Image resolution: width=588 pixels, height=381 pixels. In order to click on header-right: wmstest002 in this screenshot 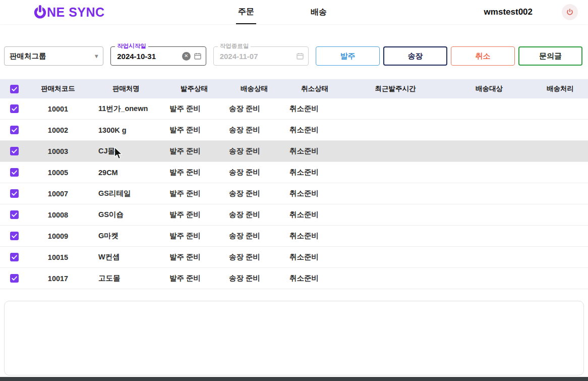, I will do `click(533, 12)`.